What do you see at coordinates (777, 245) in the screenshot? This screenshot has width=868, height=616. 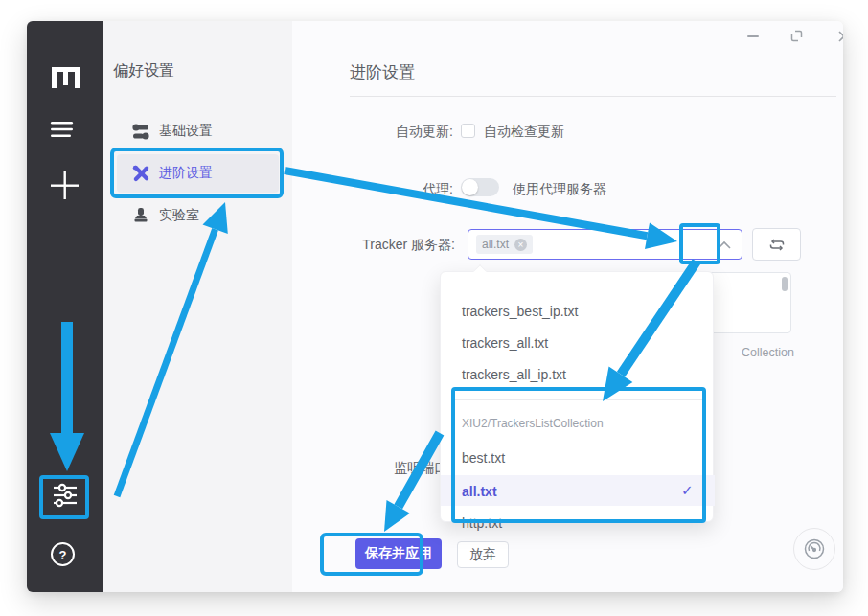 I see `sync-icon` at bounding box center [777, 245].